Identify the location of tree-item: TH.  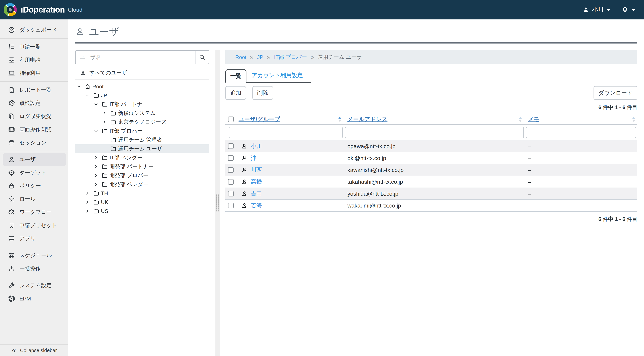
(142, 193).